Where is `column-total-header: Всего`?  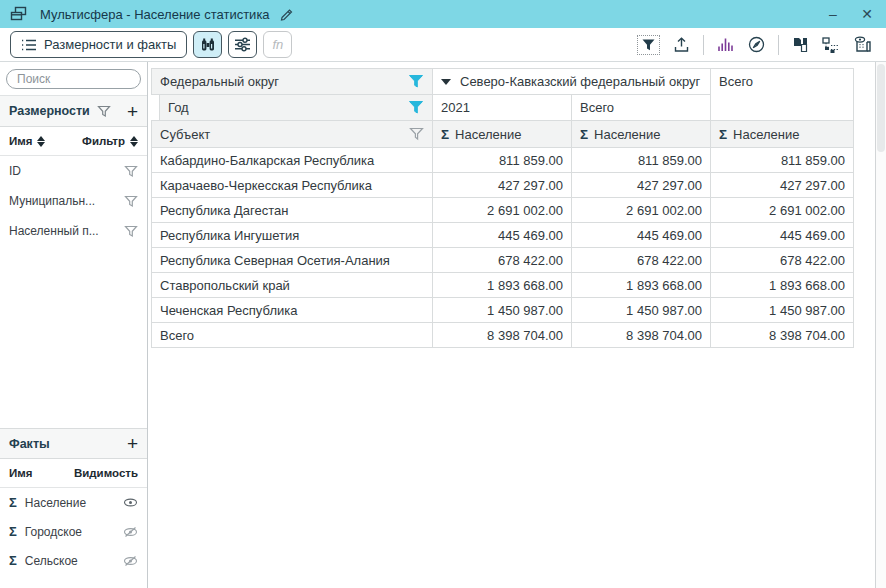
column-total-header: Всего is located at coordinates (782, 94).